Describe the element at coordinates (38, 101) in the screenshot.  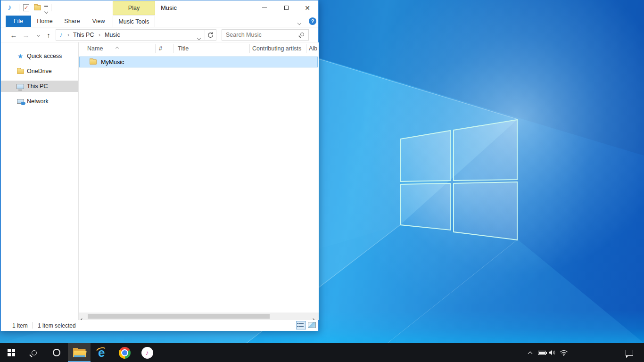
I see `sidebar-item-label: Network` at that location.